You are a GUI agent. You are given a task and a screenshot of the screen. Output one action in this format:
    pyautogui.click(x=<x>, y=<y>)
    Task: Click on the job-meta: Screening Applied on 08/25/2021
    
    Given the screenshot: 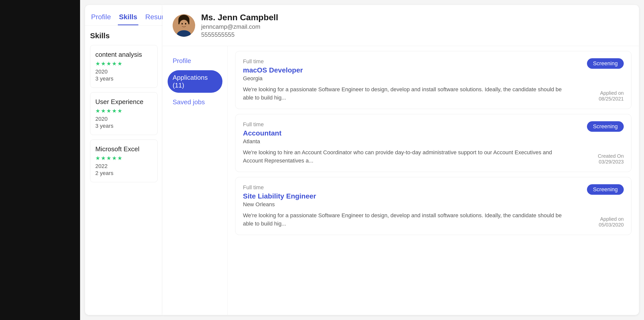 What is the action you would take?
    pyautogui.click(x=599, y=80)
    